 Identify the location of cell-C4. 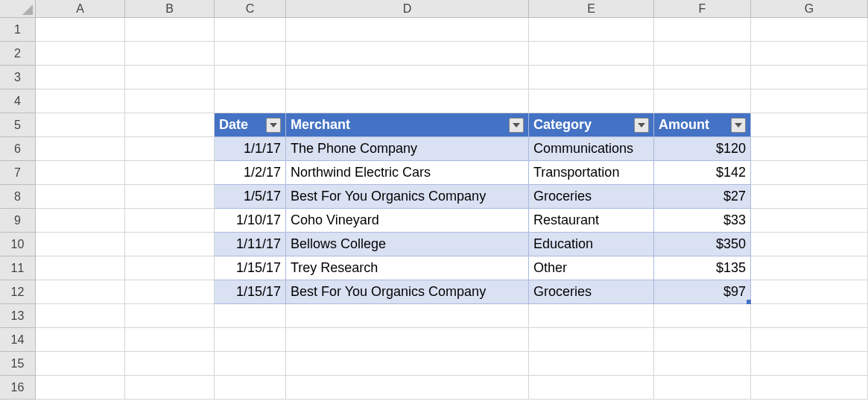
(250, 101).